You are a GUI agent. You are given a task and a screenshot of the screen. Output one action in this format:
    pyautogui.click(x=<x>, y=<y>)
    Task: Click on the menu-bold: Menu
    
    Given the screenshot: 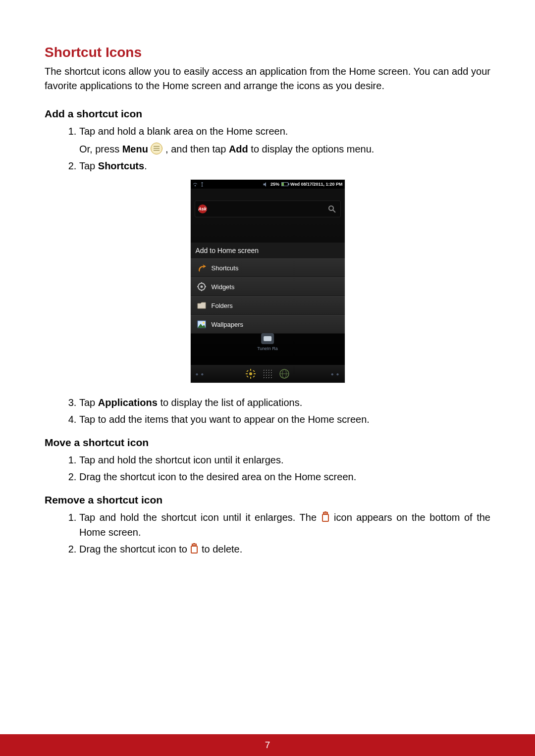 What is the action you would take?
    pyautogui.click(x=135, y=149)
    